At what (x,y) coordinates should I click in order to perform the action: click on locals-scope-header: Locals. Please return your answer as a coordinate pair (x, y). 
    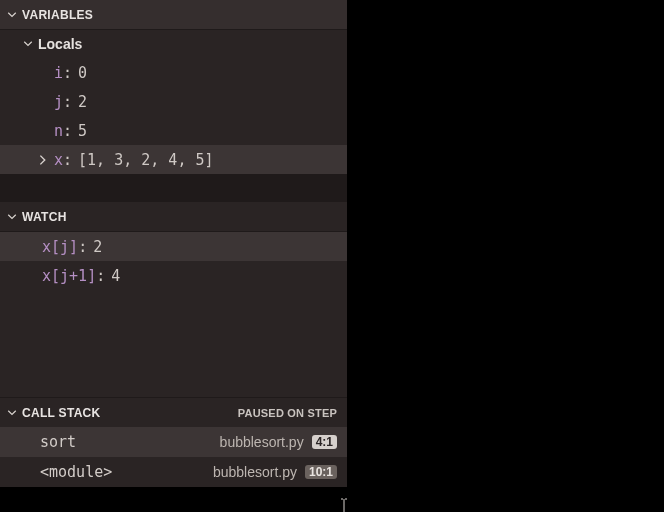
    Looking at the image, I should click on (174, 44).